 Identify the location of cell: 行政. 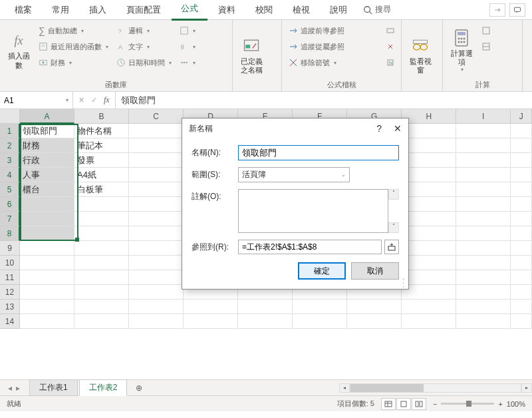
(47, 160).